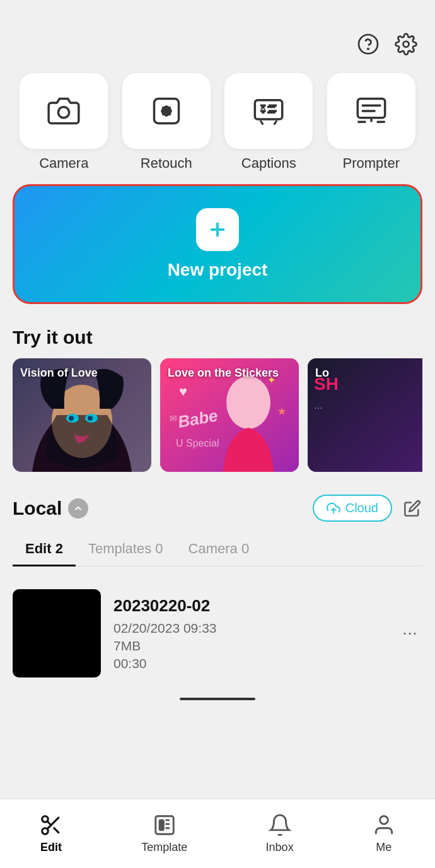 Image resolution: width=435 pixels, height=868 pixels. I want to click on project-thumbnail, so click(57, 633).